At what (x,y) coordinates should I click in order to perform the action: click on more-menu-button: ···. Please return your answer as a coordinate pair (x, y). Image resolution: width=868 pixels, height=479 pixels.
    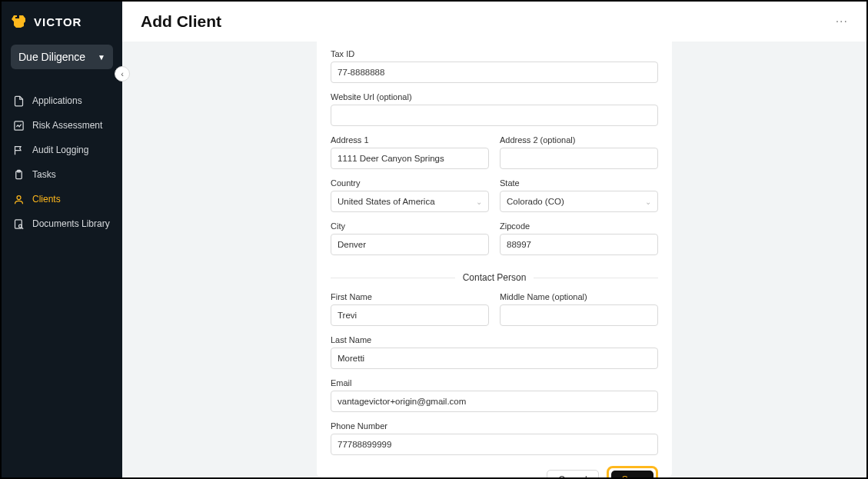
    Looking at the image, I should click on (842, 22).